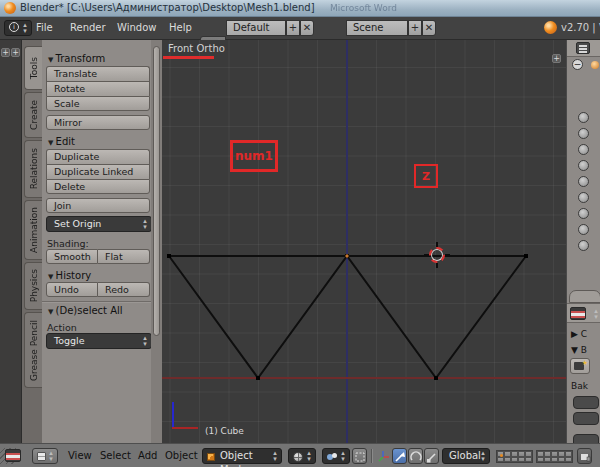 Image resolution: width=600 pixels, height=467 pixels. What do you see at coordinates (98, 172) in the screenshot?
I see `duplicate-linked-button: Duplicate Linked` at bounding box center [98, 172].